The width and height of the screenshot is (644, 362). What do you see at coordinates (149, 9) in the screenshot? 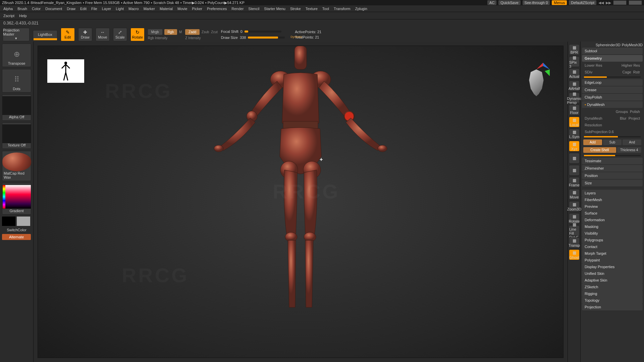
I see `menu-marker: Marker` at bounding box center [149, 9].